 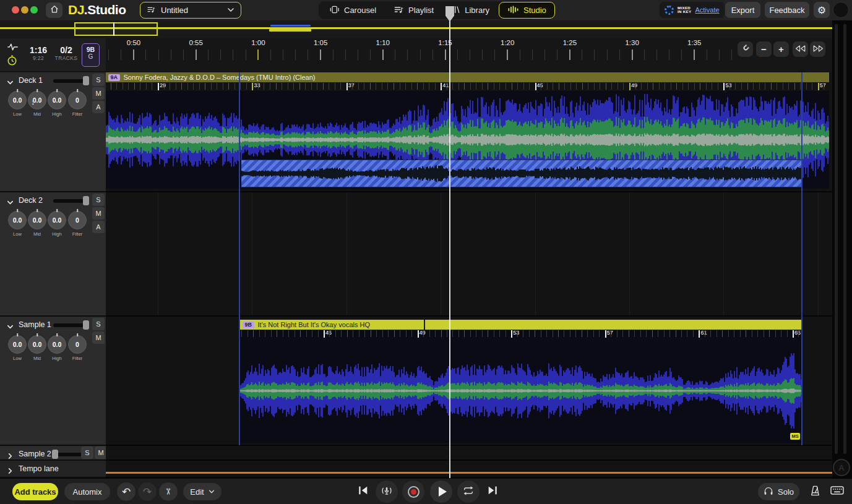 I want to click on deck-1-m-button: M, so click(x=98, y=93).